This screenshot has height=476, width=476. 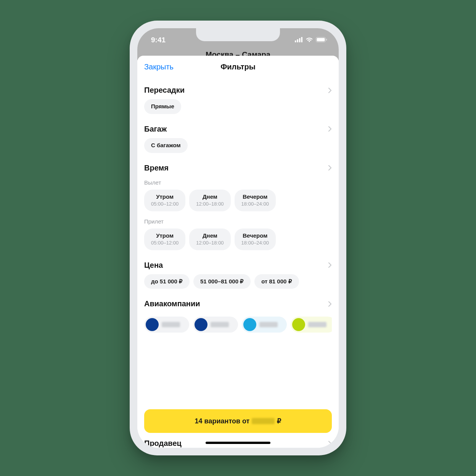 I want to click on cta-prefix: 14 вариантов от, so click(x=222, y=421).